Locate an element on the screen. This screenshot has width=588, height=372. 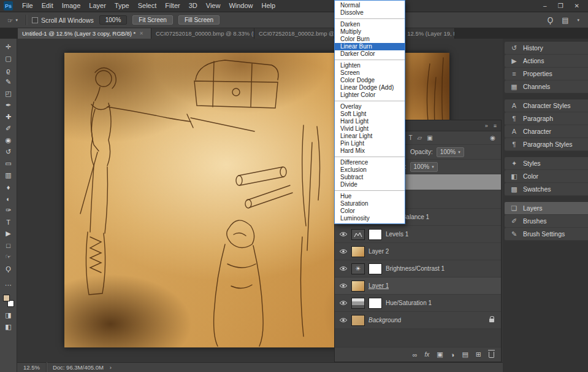
layer-style-fx-icon: fx is located at coordinates (427, 355).